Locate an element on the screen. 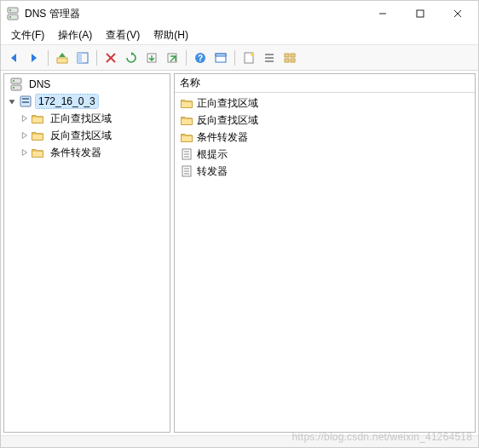 Image resolution: width=479 pixels, height=448 pixels. tree-server-label: 172_16_0_3 is located at coordinates (66, 101).